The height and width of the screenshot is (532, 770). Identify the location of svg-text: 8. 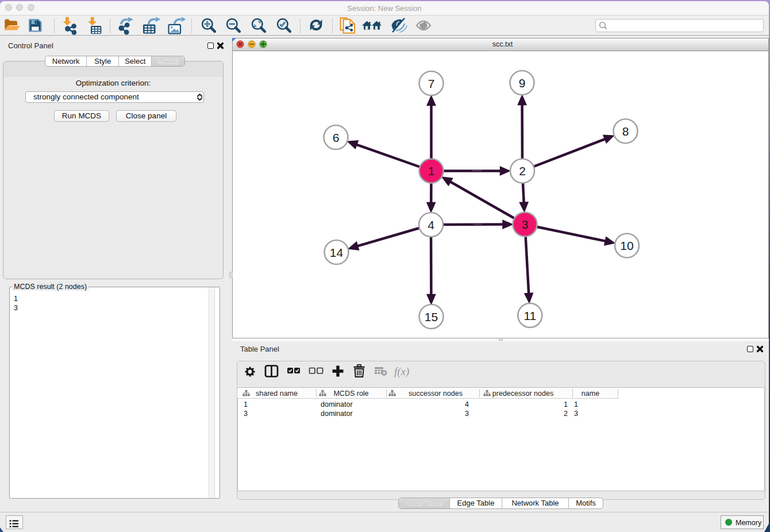
(626, 131).